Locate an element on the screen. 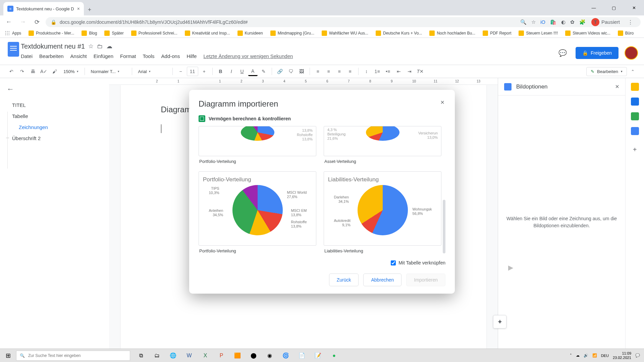 This screenshot has width=644, height=362. edge2-icon: 🌀 is located at coordinates (286, 355).